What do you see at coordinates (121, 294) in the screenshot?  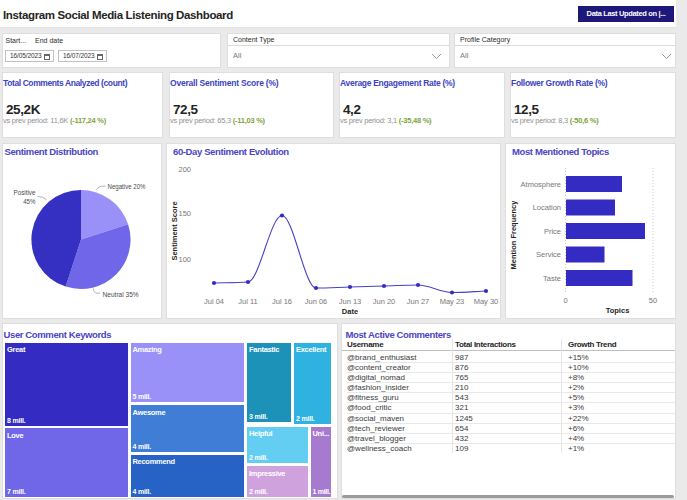 I see `svg-text: Neutral 35%` at bounding box center [121, 294].